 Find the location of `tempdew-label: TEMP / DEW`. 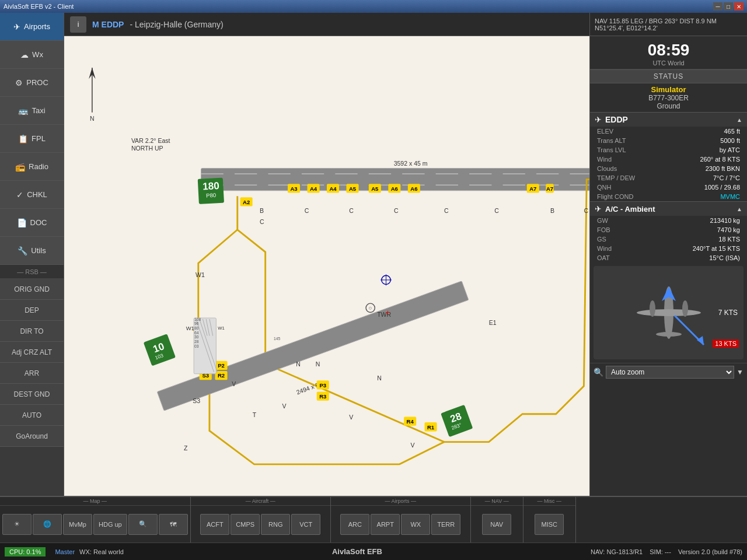

tempdew-label: TEMP / DEW is located at coordinates (616, 178).